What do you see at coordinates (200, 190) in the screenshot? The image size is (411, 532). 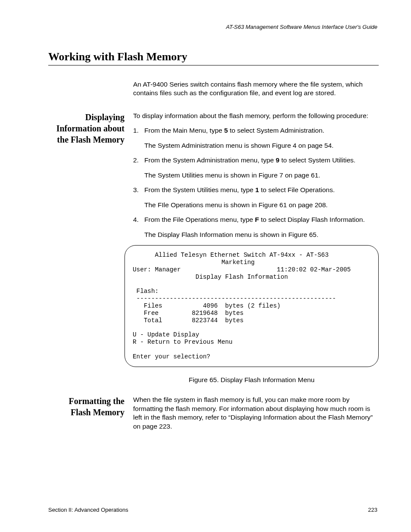 I see `text: From the System Utilities menu, type` at bounding box center [200, 190].